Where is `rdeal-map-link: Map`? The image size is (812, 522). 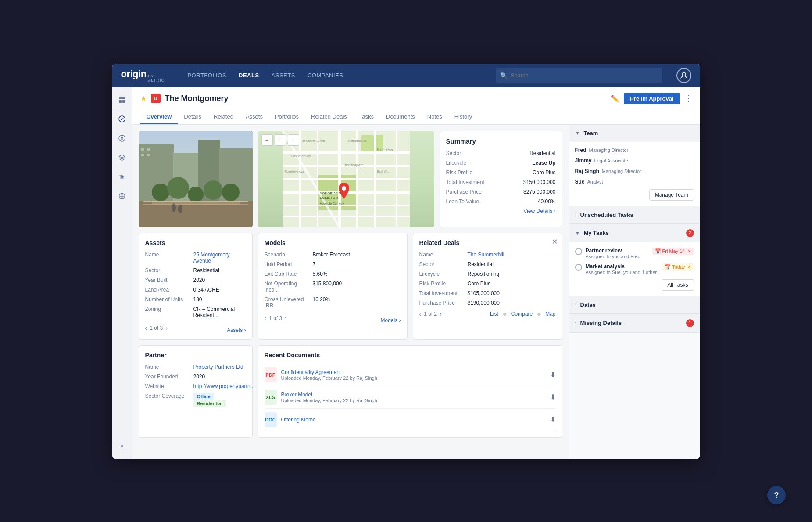 rdeal-map-link: Map is located at coordinates (550, 314).